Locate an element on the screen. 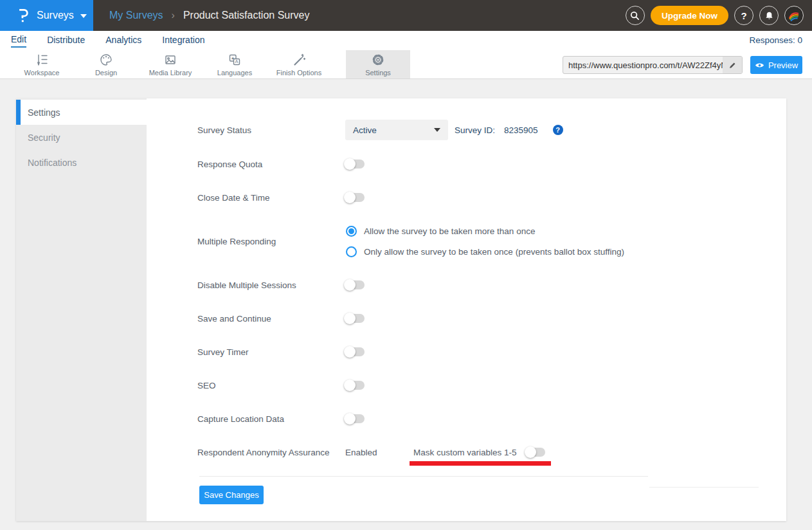 Image resolution: width=812 pixels, height=530 pixels. page-title: Product Satisfaction Survey is located at coordinates (247, 15).